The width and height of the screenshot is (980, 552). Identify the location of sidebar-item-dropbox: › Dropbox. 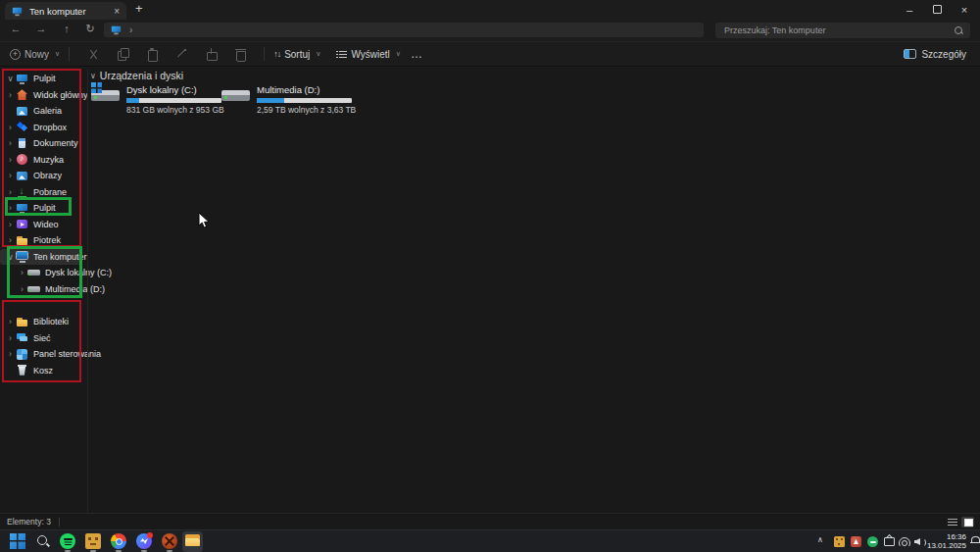
(43, 127).